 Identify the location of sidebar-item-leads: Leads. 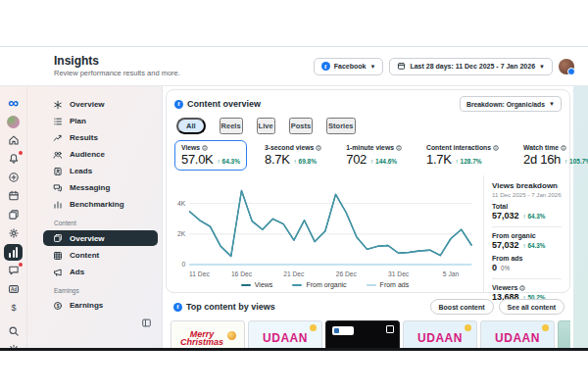
(94, 171).